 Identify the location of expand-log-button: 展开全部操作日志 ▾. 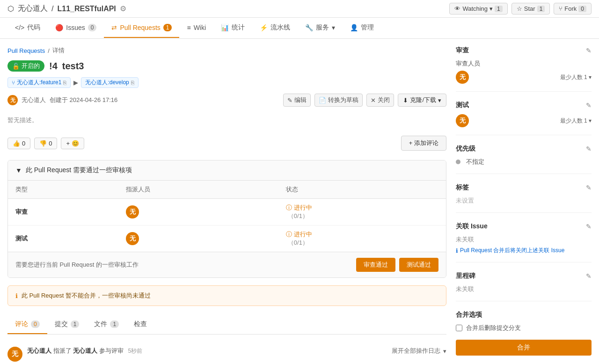
(419, 351).